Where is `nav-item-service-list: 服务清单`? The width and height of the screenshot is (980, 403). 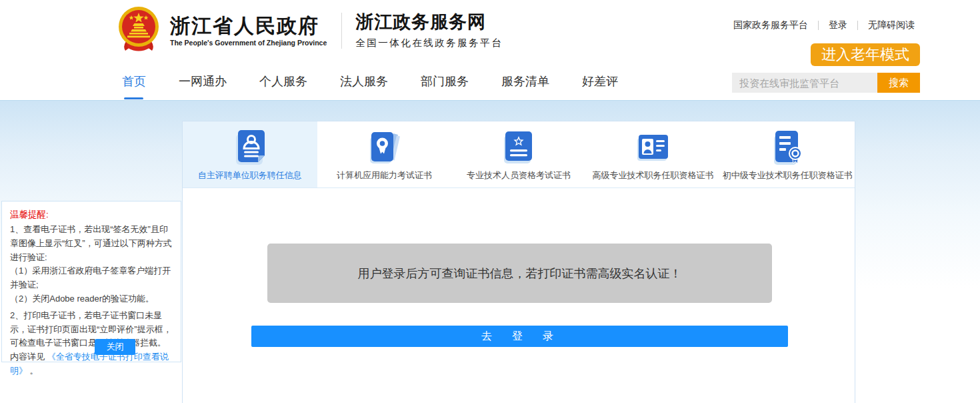
nav-item-service-list: 服务清单 is located at coordinates (525, 87).